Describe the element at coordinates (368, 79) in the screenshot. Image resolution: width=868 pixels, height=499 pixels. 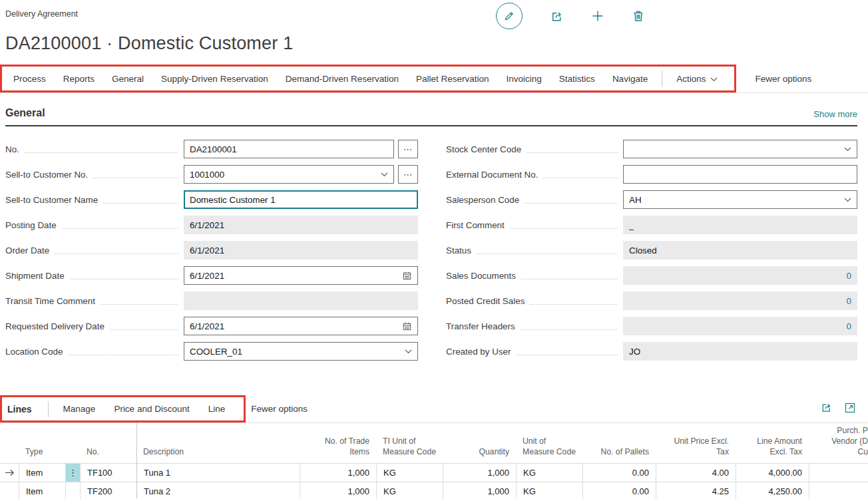
I see `ribbon-annotation-box: Process Reports General Supply-Driven Re…` at that location.